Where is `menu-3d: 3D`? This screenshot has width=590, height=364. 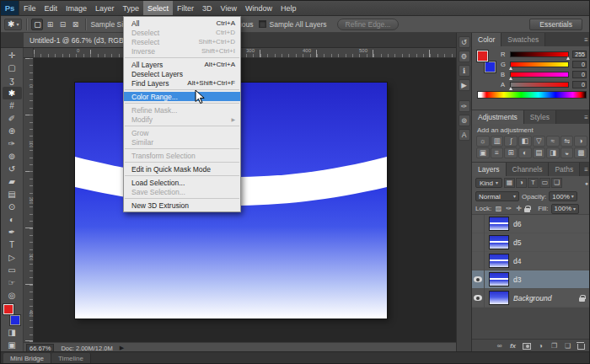
menu-3d: 3D is located at coordinates (207, 8).